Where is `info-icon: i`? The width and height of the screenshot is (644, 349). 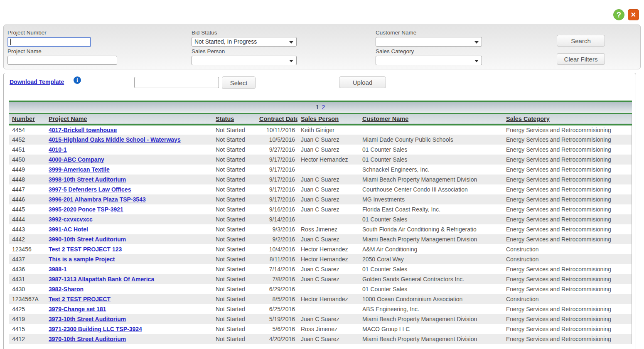 info-icon: i is located at coordinates (77, 80).